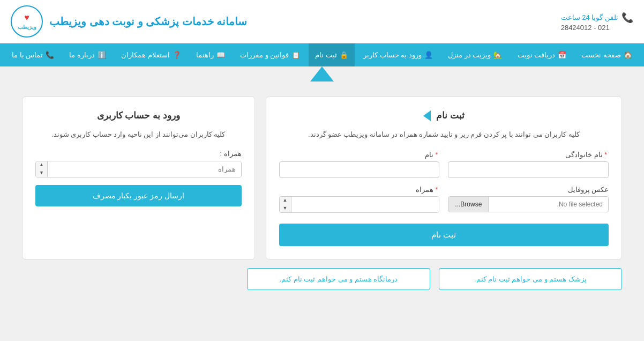 This screenshot has height=341, width=644. Describe the element at coordinates (138, 116) in the screenshot. I see `login-title: ورود به حساب کاربری` at that location.